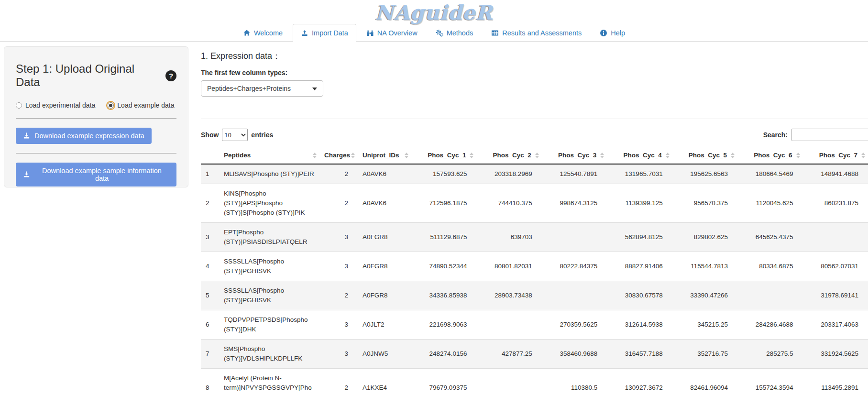  I want to click on chevron-down-icon, so click(315, 89).